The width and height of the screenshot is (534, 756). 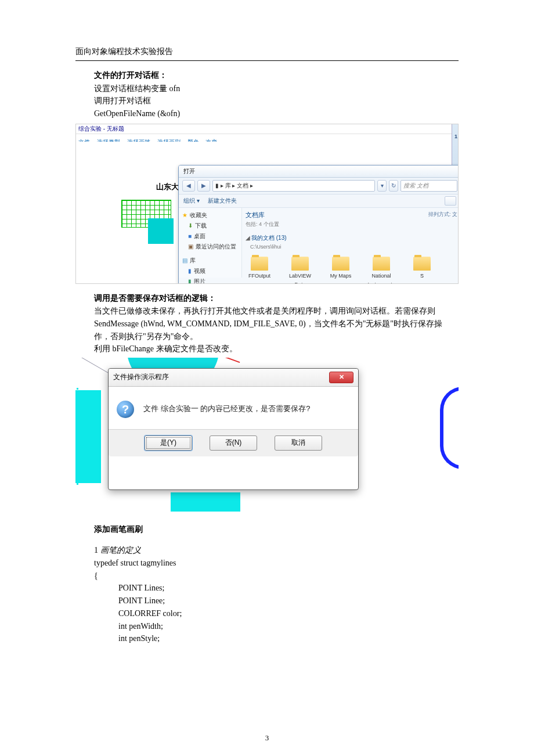 I want to click on code-line: POINT Linee;, so click(x=276, y=601).